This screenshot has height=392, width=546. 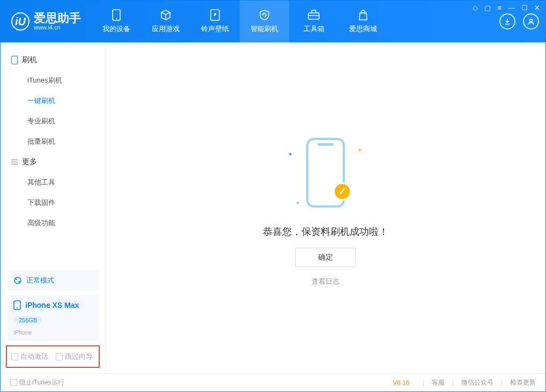 What do you see at coordinates (17, 305) in the screenshot?
I see `phone-icon` at bounding box center [17, 305].